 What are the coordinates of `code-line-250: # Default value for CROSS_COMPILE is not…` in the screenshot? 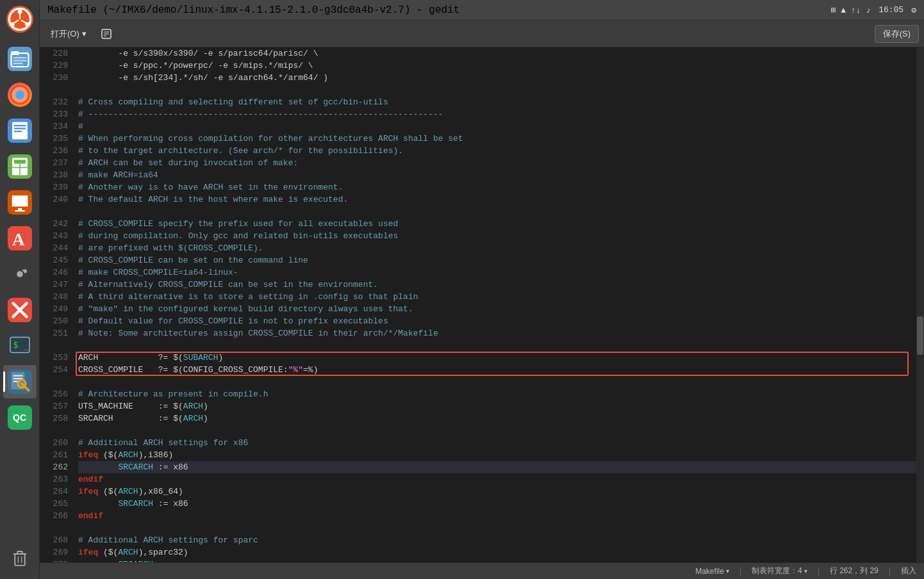 It's located at (497, 322).